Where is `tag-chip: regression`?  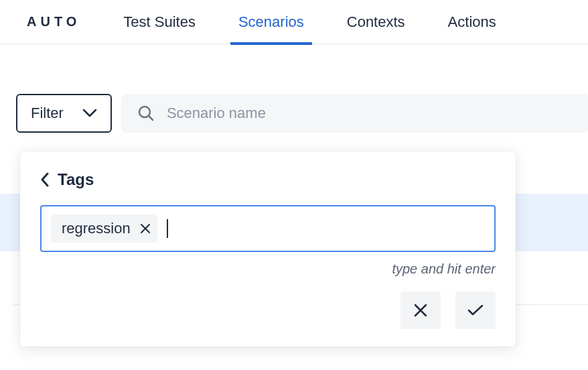 tag-chip: regression is located at coordinates (104, 229).